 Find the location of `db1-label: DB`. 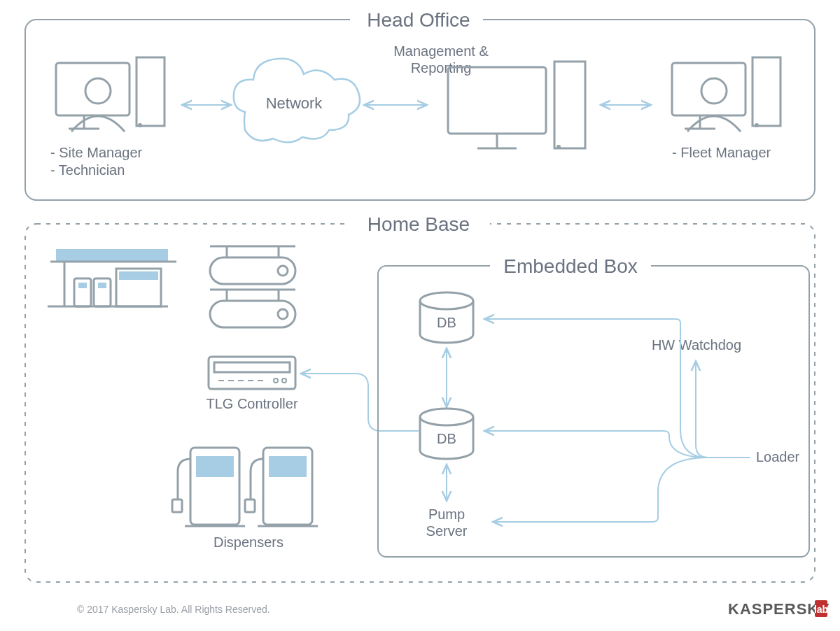

db1-label: DB is located at coordinates (447, 322).